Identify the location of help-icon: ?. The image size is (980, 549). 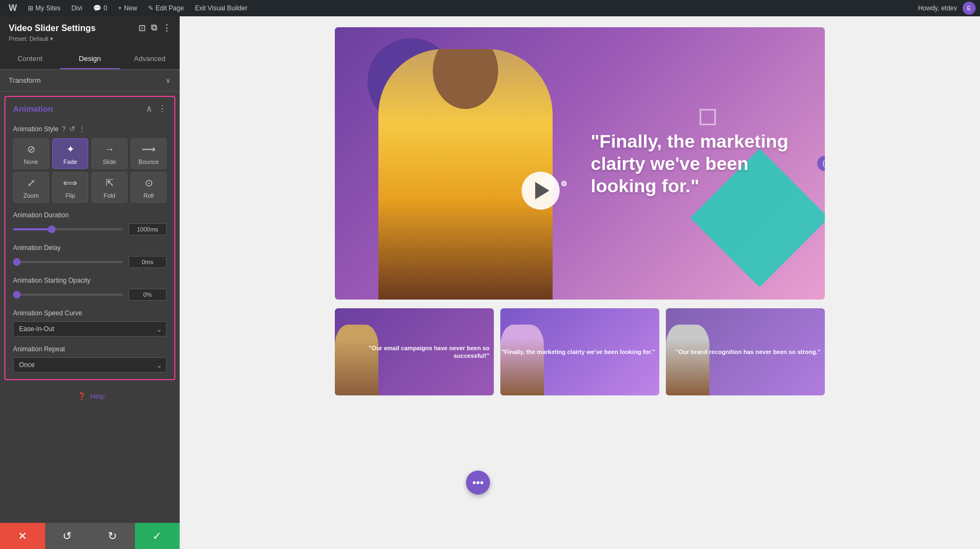
(63, 129).